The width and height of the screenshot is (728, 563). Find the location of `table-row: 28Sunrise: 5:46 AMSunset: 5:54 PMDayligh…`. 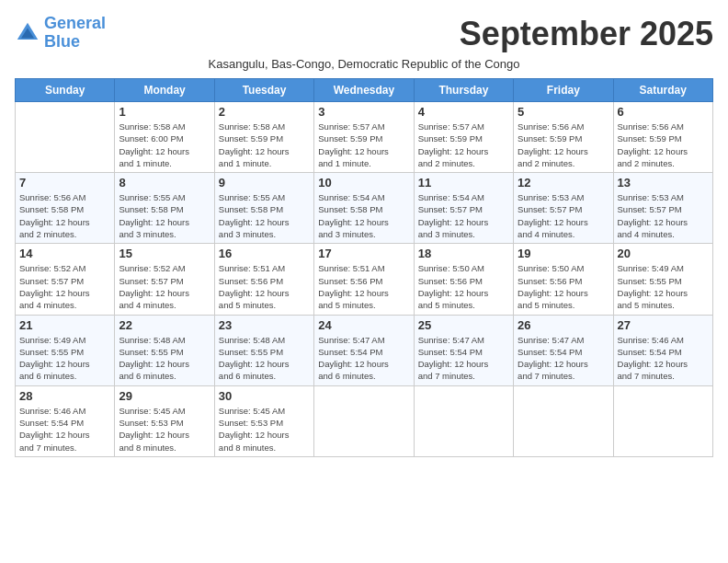

table-row: 28Sunrise: 5:46 AMSunset: 5:54 PMDayligh… is located at coordinates (65, 421).